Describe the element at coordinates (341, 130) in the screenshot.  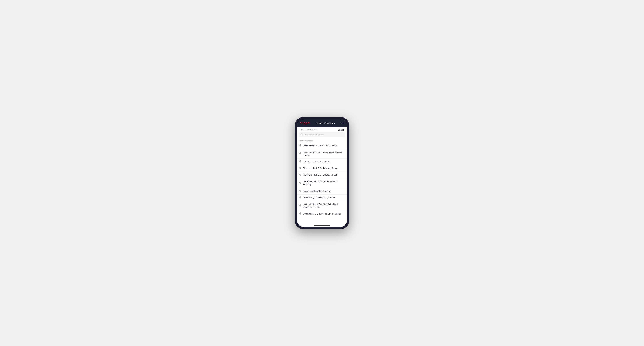
I see `cancel-button: Cancel` at that location.